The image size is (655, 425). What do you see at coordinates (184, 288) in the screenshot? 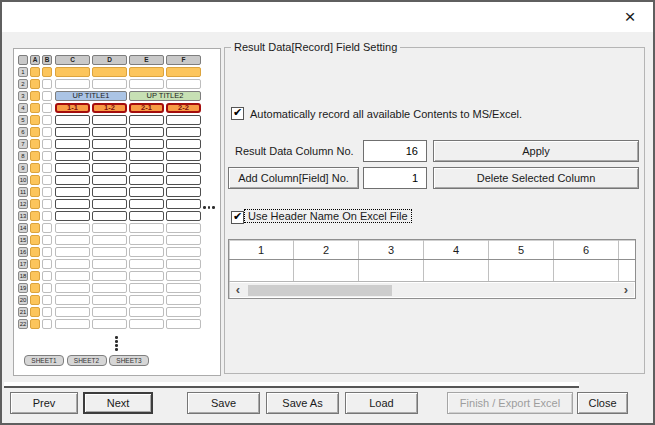
I see `cell-r19c3` at bounding box center [184, 288].